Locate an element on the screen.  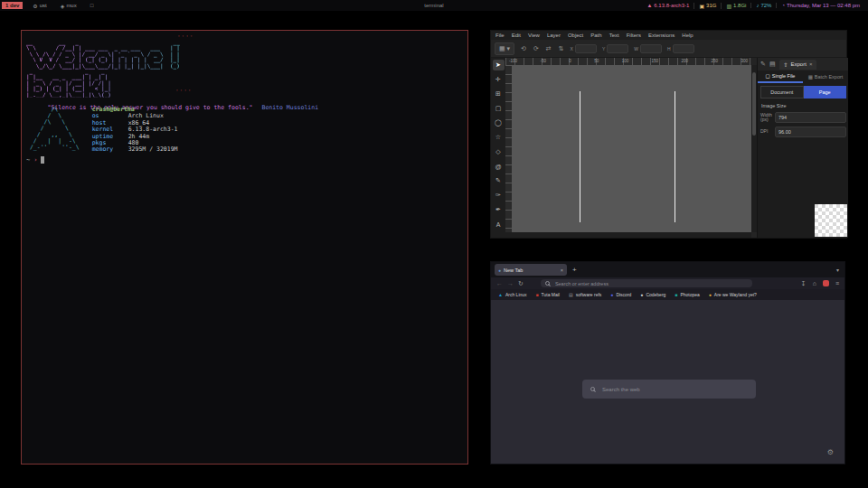
dpi-field-row: DPI is located at coordinates (803, 132).